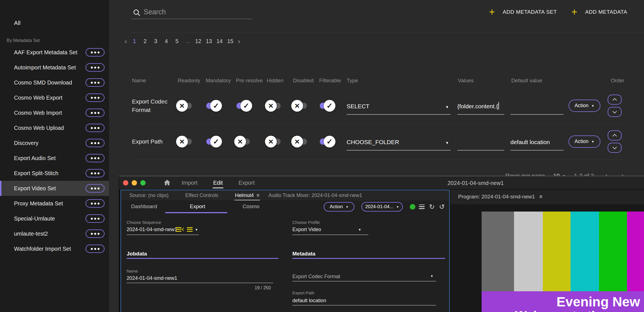  I want to click on sidebar-item: Cosmo Web Import, so click(55, 113).